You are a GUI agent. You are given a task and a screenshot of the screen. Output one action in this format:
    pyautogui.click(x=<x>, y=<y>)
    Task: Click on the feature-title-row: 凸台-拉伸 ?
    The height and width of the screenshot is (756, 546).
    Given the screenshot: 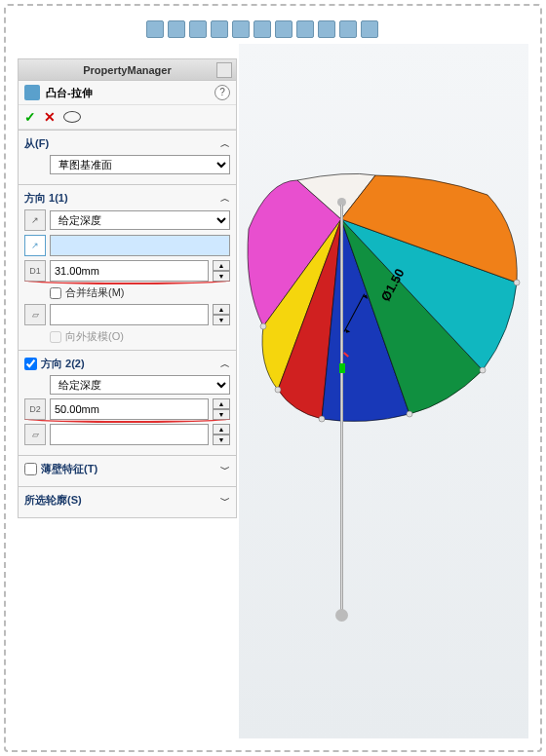 What is the action you would take?
    pyautogui.click(x=127, y=94)
    